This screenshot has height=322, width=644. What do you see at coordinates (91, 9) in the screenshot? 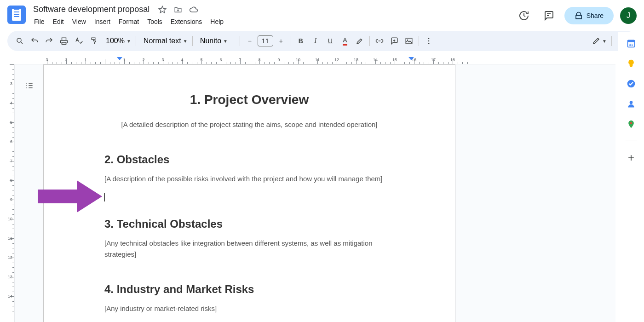
I see `document-title: Software development proposal` at bounding box center [91, 9].